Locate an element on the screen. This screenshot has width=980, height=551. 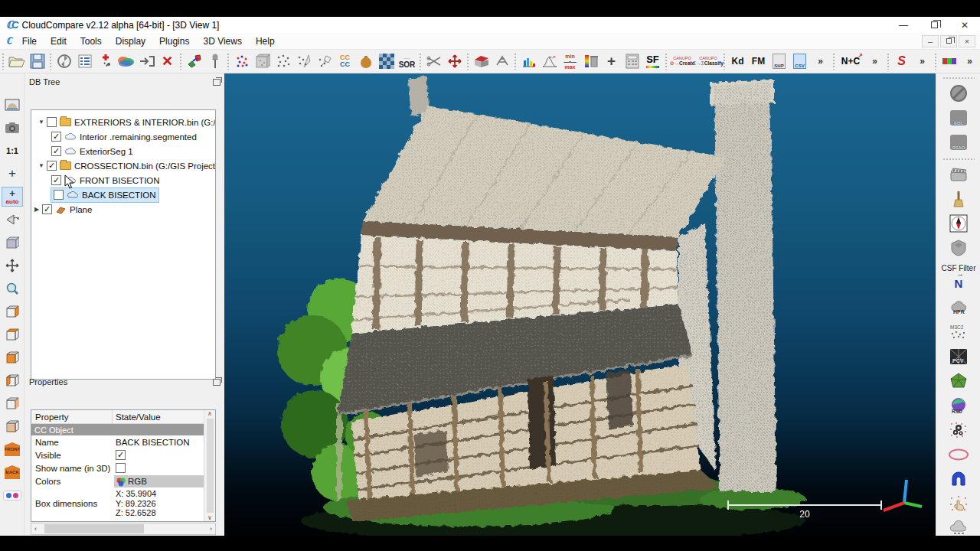
hpr-plugin-button: HPR is located at coordinates (959, 308).